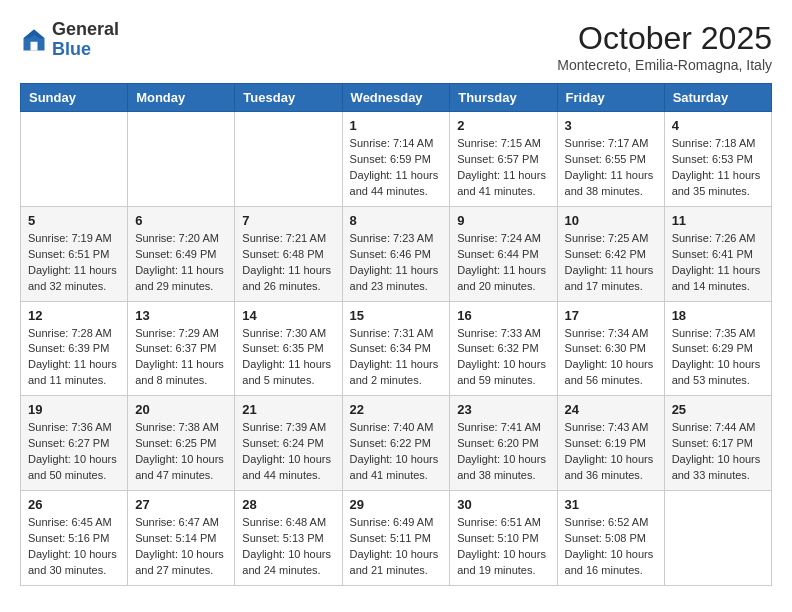 The image size is (792, 612). Describe the element at coordinates (74, 254) in the screenshot. I see `calendar-cell: 5Sunrise: 7:19 AM Sunset: 6:51 PM Daylig…` at that location.